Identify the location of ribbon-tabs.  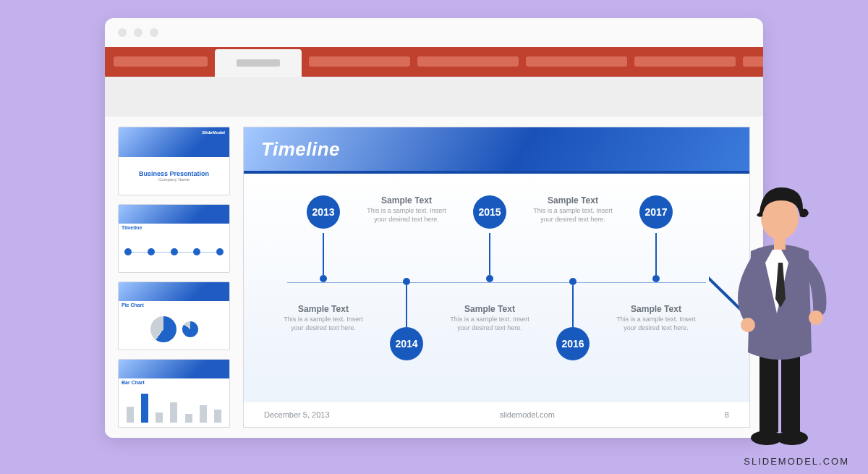
(434, 62).